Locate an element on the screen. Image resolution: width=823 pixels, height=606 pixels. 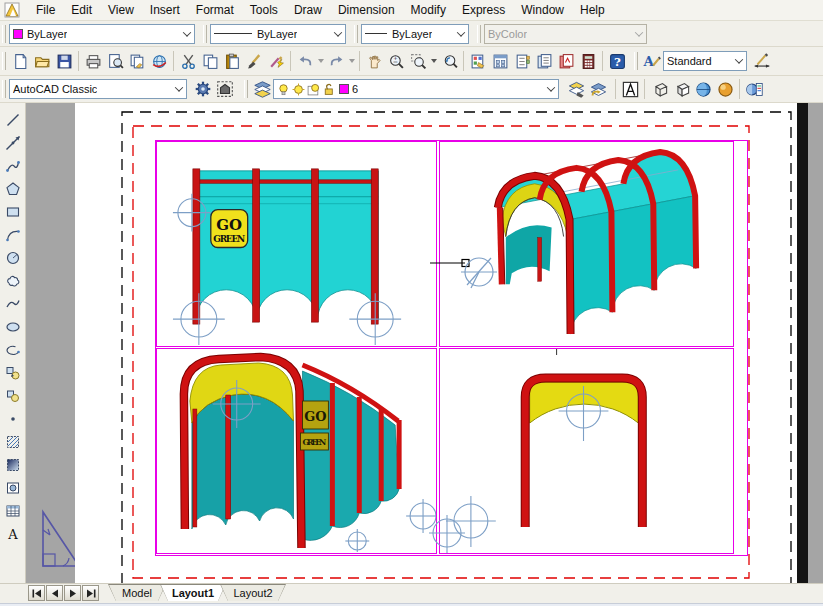
layer-on-bulb-icon is located at coordinates (284, 90).